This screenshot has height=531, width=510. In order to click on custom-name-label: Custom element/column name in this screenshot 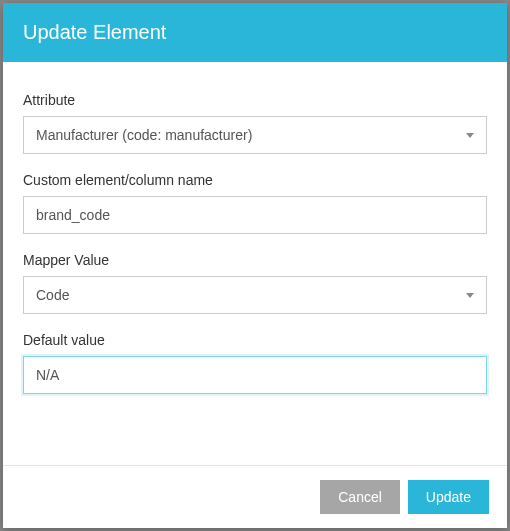, I will do `click(255, 180)`.